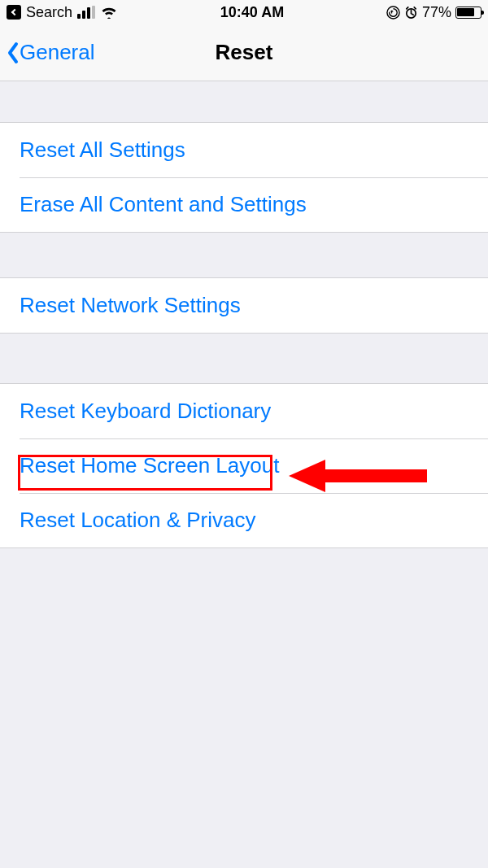 This screenshot has height=868, width=488. What do you see at coordinates (62, 13) in the screenshot?
I see `status-left: Search` at bounding box center [62, 13].